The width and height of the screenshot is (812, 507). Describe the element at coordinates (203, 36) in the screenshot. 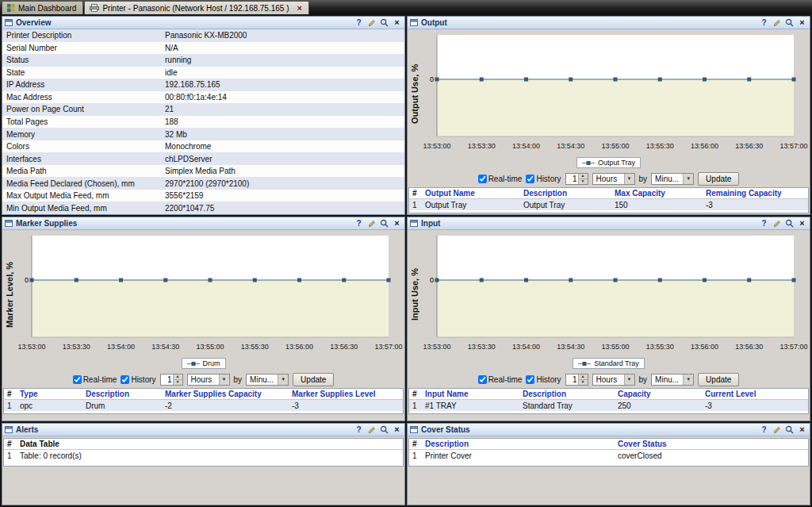

I see `overview-row: Printer DescriptionPanasonic KX-MB2000` at that location.